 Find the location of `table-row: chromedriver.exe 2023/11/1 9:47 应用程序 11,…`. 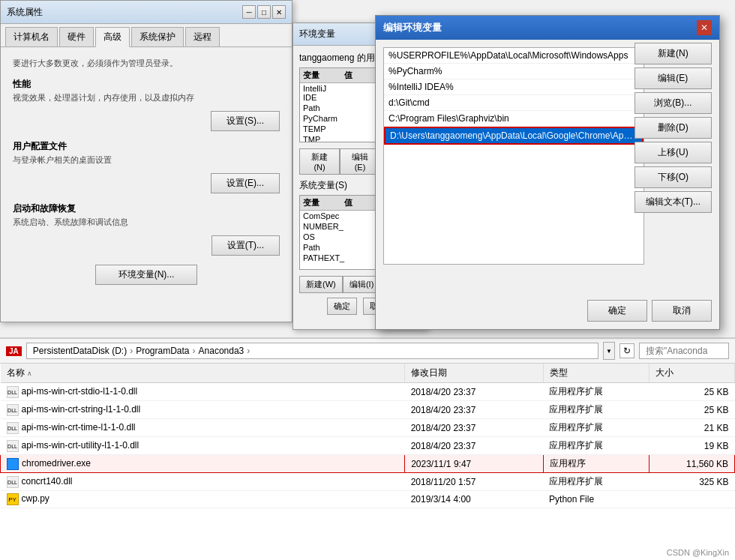

table-row: chromedriver.exe 2023/11/1 9:47 应用程序 11,… is located at coordinates (368, 464).